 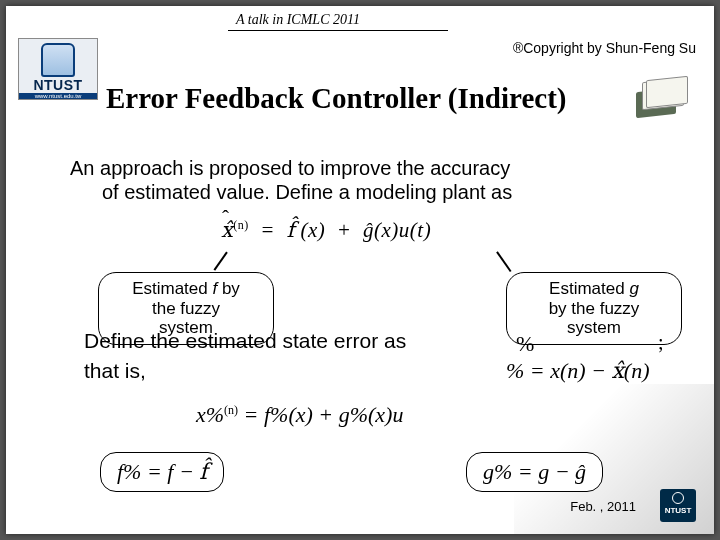 What do you see at coordinates (58, 96) in the screenshot?
I see `ntust-logo-url: www.ntust.edu.tw` at bounding box center [58, 96].